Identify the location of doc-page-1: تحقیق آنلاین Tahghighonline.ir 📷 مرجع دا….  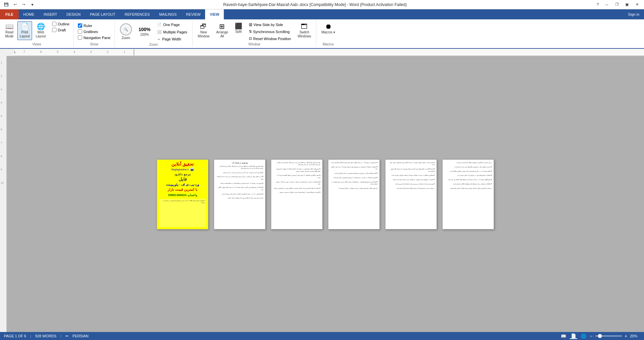
(182, 194).